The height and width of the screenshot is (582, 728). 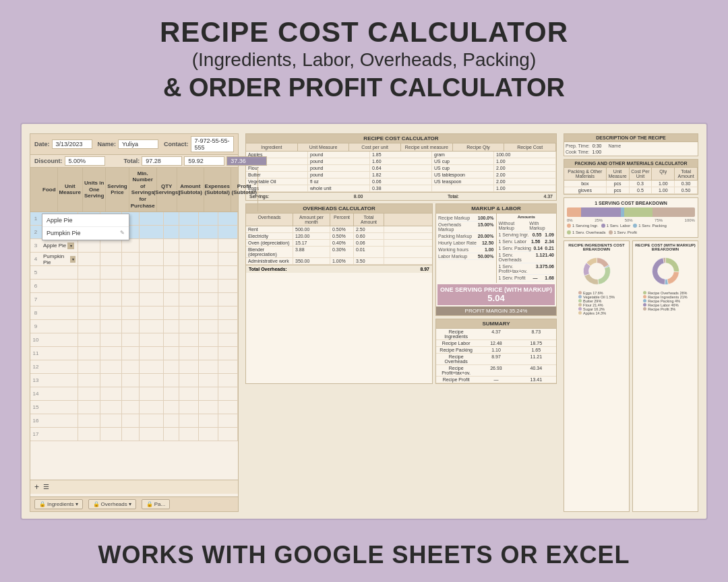 I want to click on row-num: 9, so click(x=36, y=326).